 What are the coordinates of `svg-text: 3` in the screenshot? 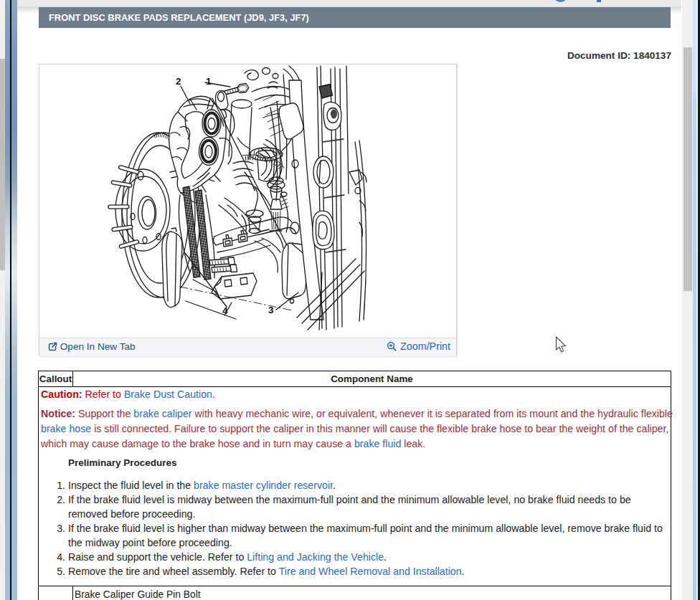 It's located at (271, 310).